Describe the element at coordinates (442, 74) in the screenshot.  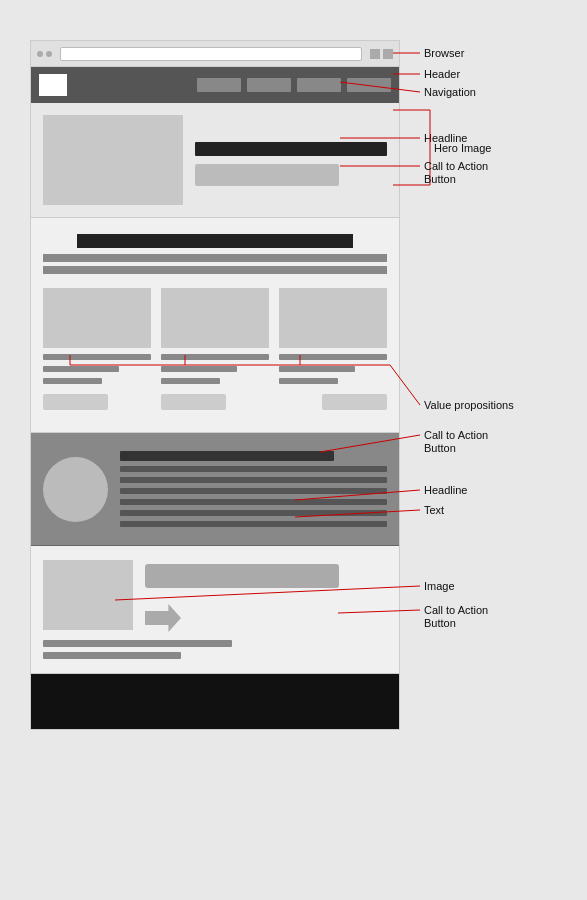
I see `label-header: Header` at that location.